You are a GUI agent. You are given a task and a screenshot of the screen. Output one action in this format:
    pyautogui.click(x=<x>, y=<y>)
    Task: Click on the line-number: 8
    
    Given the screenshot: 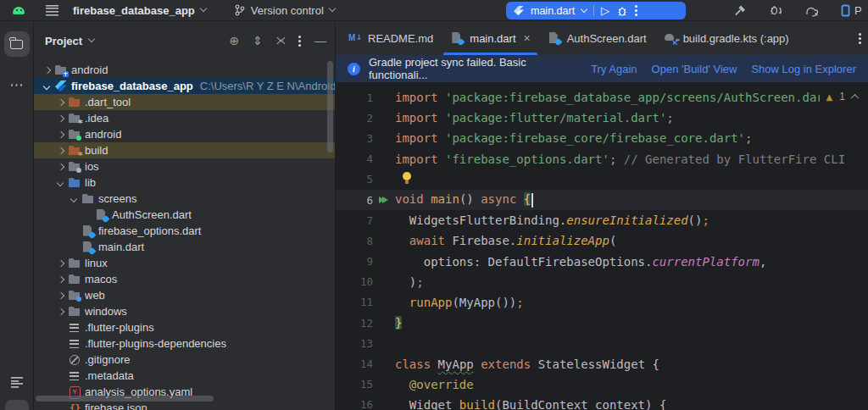 What is the action you would take?
    pyautogui.click(x=354, y=241)
    